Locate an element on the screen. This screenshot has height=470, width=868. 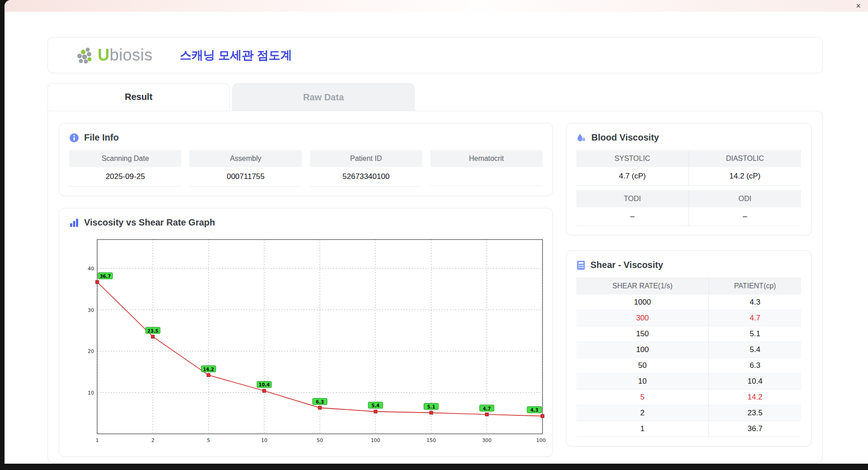
shear-table-row: 136.7 is located at coordinates (689, 429).